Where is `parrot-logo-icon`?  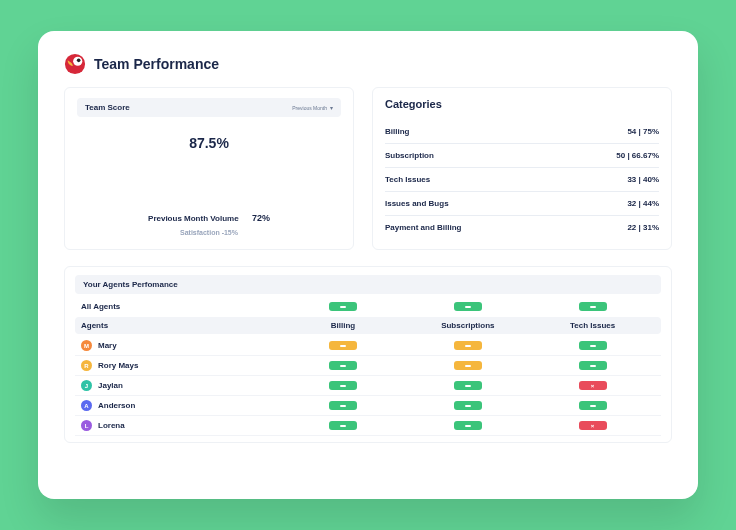 parrot-logo-icon is located at coordinates (75, 64).